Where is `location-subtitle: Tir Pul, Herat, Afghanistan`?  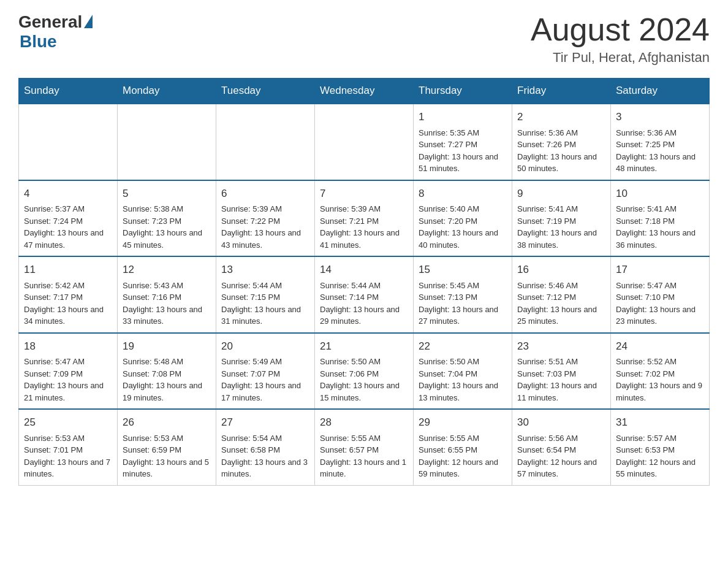 location-subtitle: Tir Pul, Herat, Afghanistan is located at coordinates (620, 58).